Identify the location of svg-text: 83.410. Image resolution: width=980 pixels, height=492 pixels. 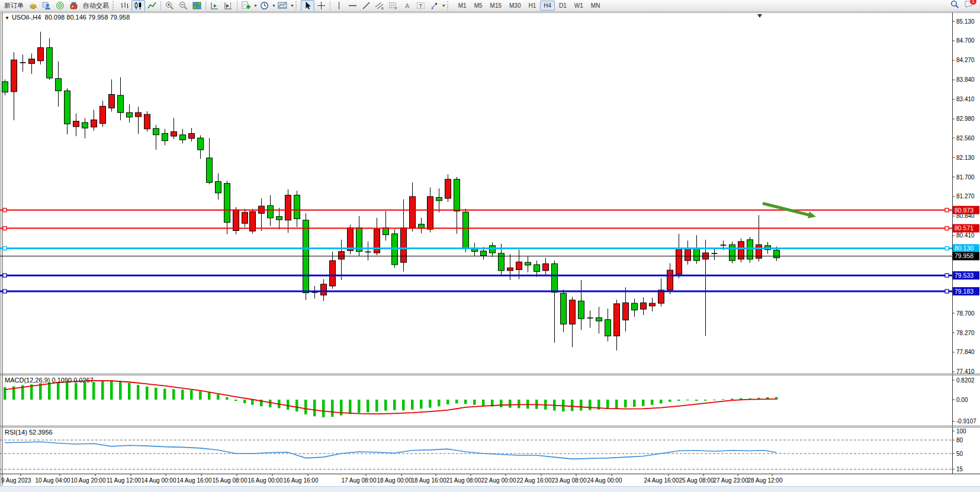
(965, 99).